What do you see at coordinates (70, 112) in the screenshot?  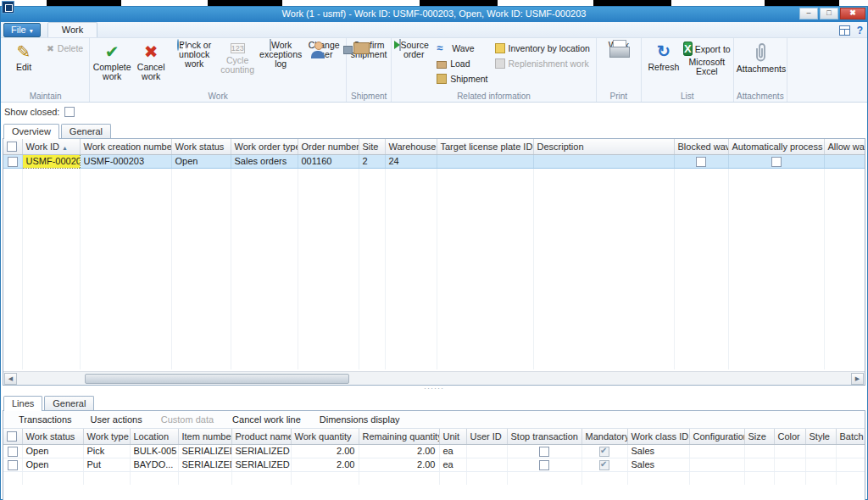 I see `show-closed-checkbox` at bounding box center [70, 112].